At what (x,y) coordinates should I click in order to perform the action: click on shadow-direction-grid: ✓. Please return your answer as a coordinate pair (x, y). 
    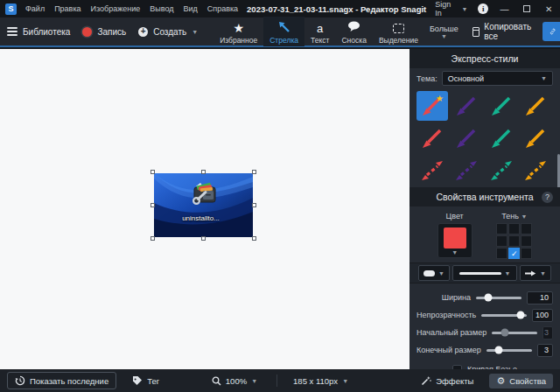
    Looking at the image, I should click on (514, 242).